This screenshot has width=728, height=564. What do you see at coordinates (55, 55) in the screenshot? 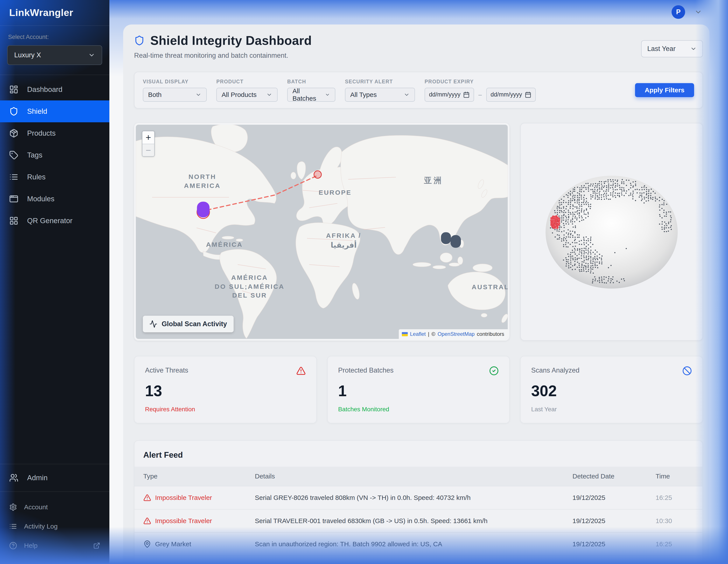
I see `account-select: Luxury X` at bounding box center [55, 55].